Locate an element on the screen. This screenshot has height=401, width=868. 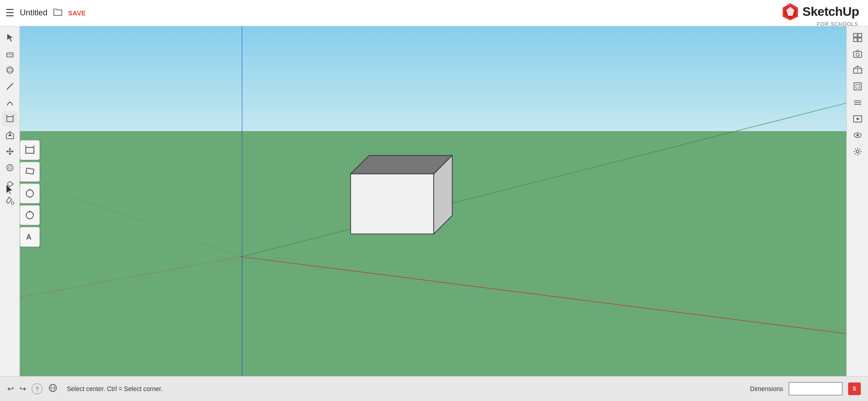
right-tool-display is located at coordinates (858, 135).